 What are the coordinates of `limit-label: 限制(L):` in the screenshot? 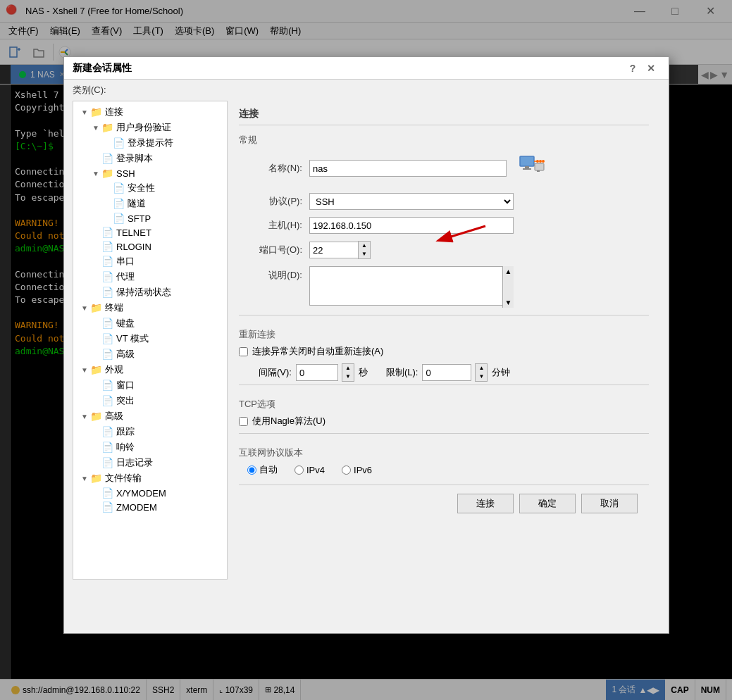 It's located at (402, 373).